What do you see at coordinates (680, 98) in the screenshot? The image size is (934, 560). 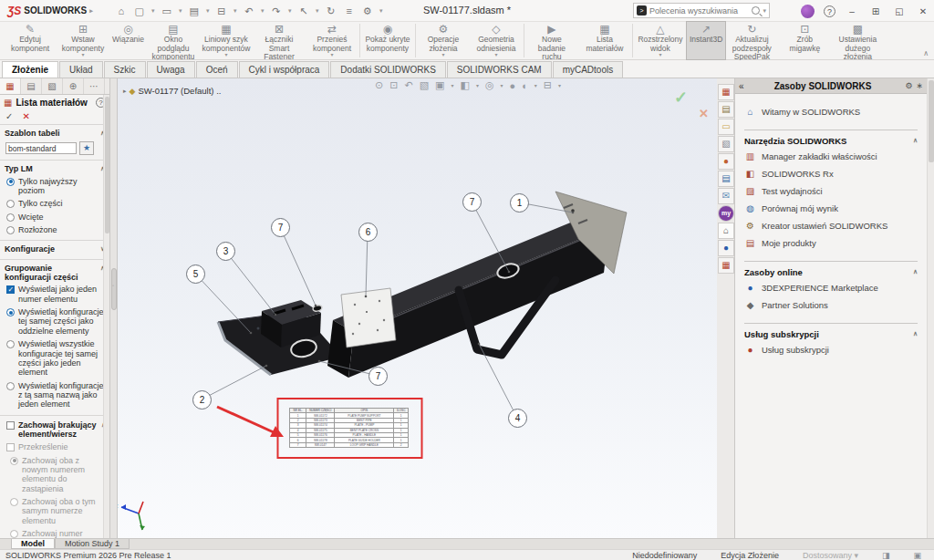 I see `confirm-ok-icon: ✓` at bounding box center [680, 98].